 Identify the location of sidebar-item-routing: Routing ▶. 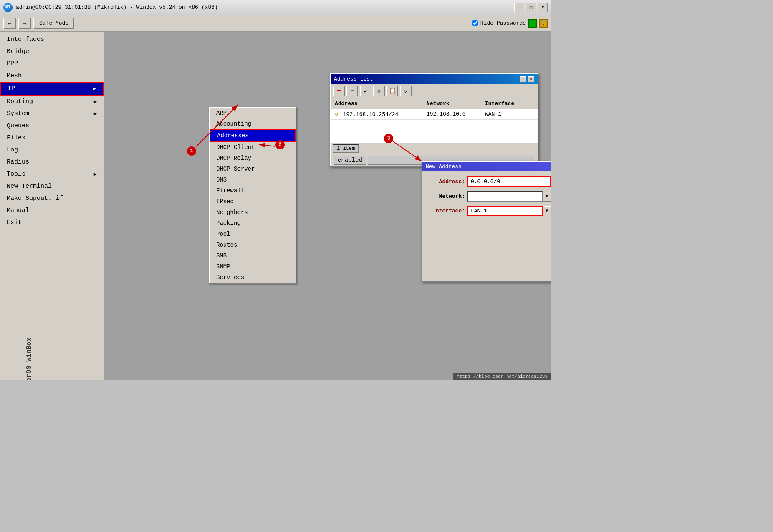
(52, 102).